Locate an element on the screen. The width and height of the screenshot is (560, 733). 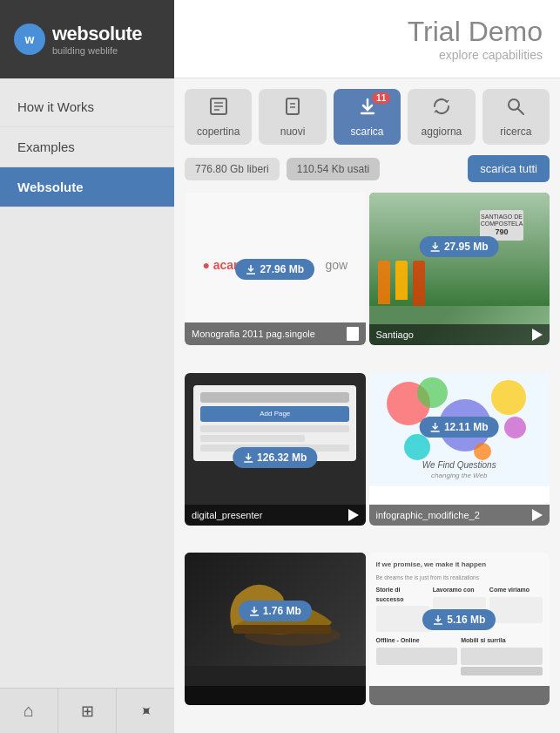
item-title-1: Monografia 2011 pag.singole is located at coordinates (253, 334).